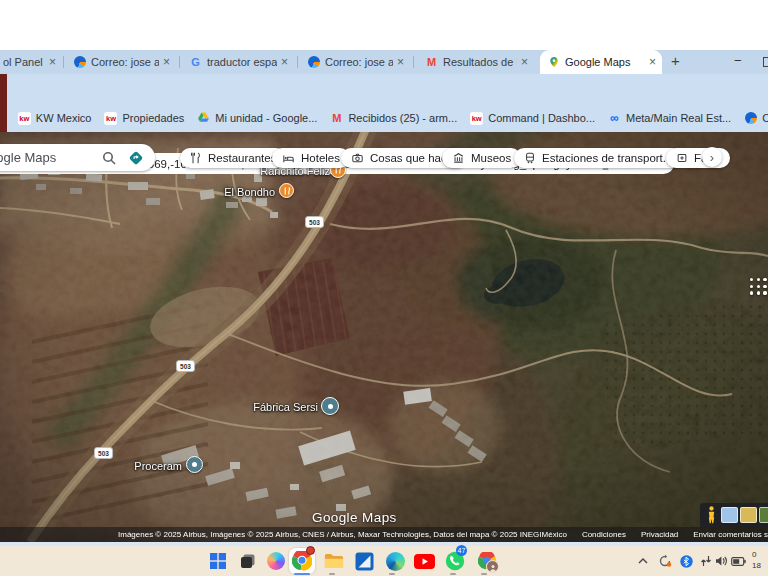  Describe the element at coordinates (395, 561) in the screenshot. I see `edge-icon` at that location.